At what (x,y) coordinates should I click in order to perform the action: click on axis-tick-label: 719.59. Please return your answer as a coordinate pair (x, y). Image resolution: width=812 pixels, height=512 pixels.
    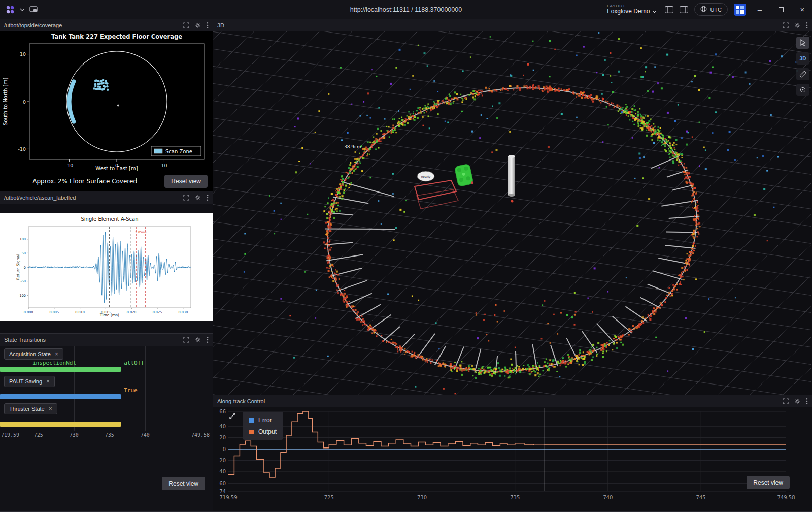
    Looking at the image, I should click on (10, 435).